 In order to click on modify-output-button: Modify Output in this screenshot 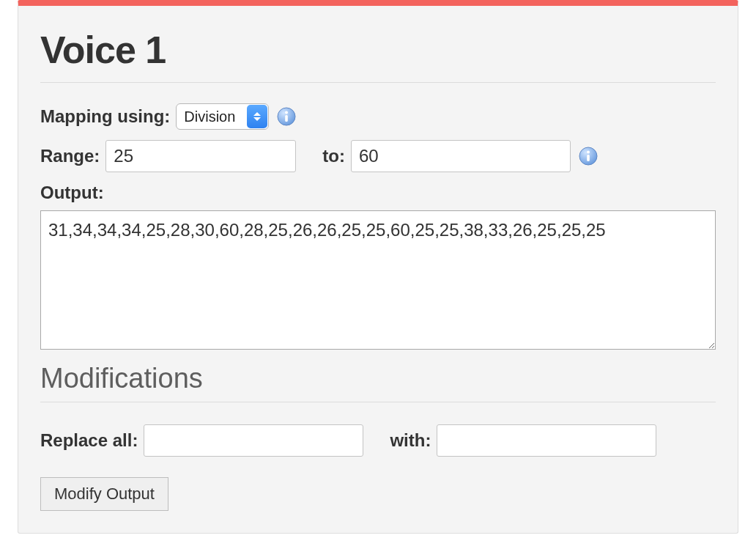, I will do `click(104, 494)`.